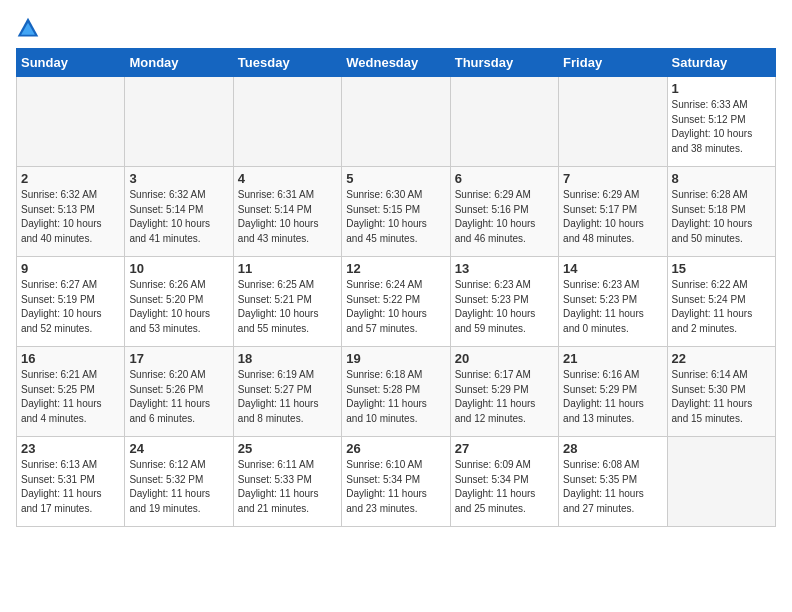 The height and width of the screenshot is (612, 792). Describe the element at coordinates (396, 28) in the screenshot. I see `page-header` at that location.